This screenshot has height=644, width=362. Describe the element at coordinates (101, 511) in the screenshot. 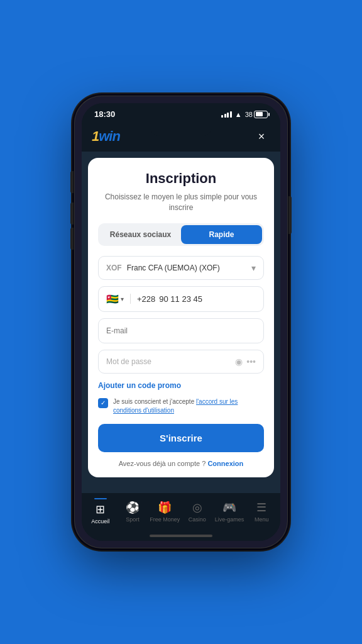

I see `nav-item-accueil: ⊞ Accueil` at that location.